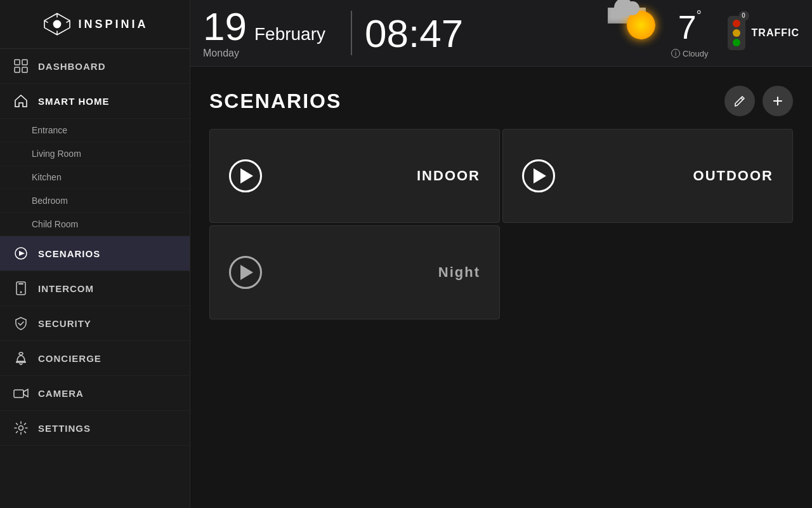  What do you see at coordinates (95, 178) in the screenshot?
I see `smart-home-subnav: Entrance Living Room Kitchen Bedroom Chi…` at bounding box center [95, 178].